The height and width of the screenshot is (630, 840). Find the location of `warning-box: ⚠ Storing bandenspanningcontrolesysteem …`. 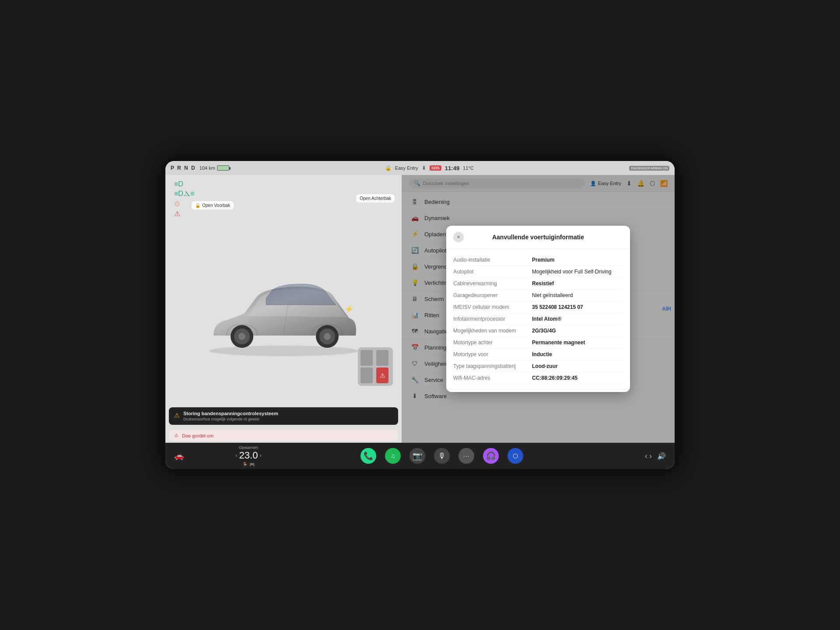

warning-box: ⚠ Storing bandenspanningcontrolesysteem … is located at coordinates (284, 416).